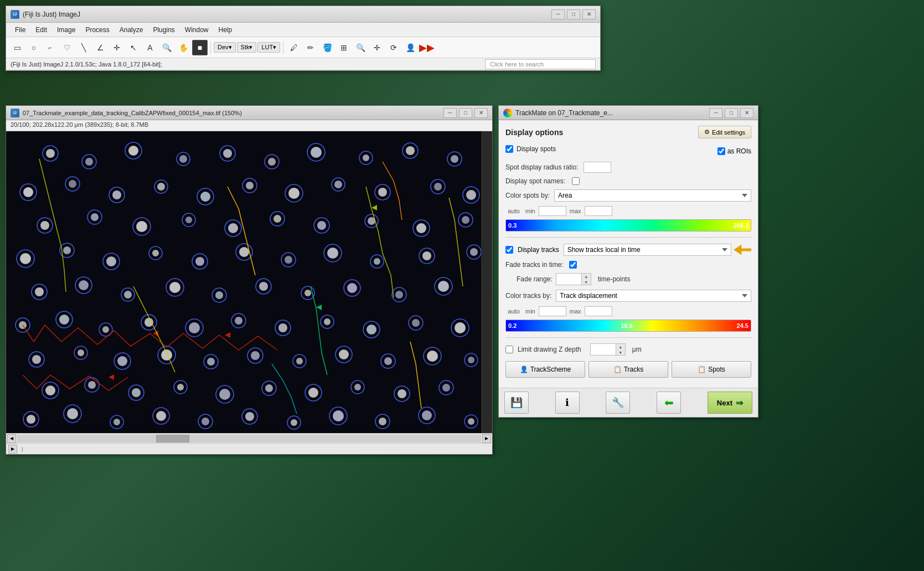 The width and height of the screenshot is (924, 571). Describe the element at coordinates (450, 113) in the screenshot. I see `image-minimize: ─` at that location.